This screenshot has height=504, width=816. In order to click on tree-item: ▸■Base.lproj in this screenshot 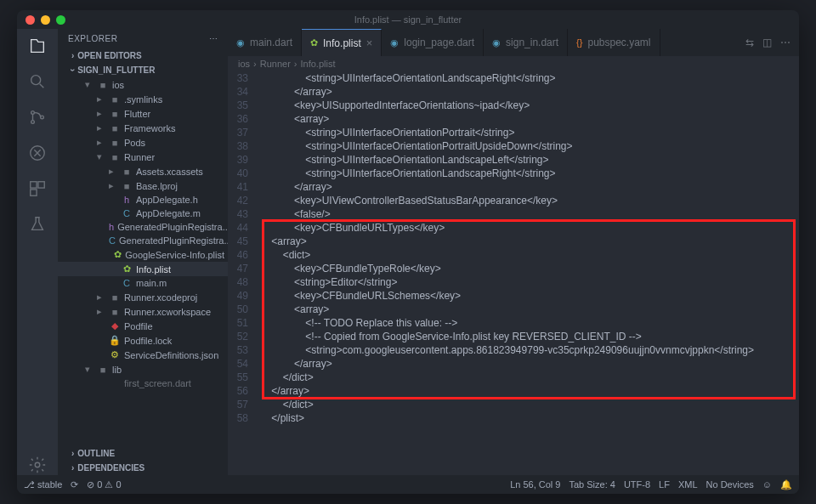, I will do `click(143, 185)`.